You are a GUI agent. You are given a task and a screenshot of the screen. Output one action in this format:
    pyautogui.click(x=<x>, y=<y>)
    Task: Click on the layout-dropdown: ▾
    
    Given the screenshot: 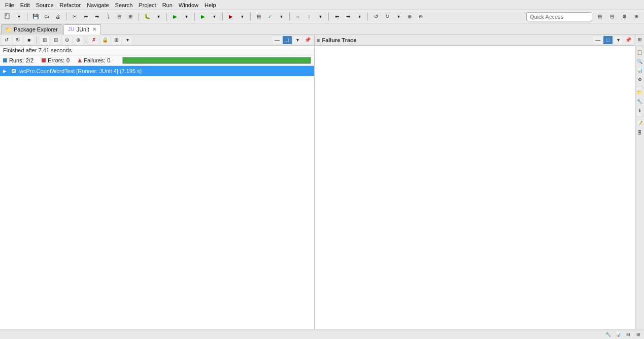 What is the action you would take?
    pyautogui.click(x=127, y=40)
    